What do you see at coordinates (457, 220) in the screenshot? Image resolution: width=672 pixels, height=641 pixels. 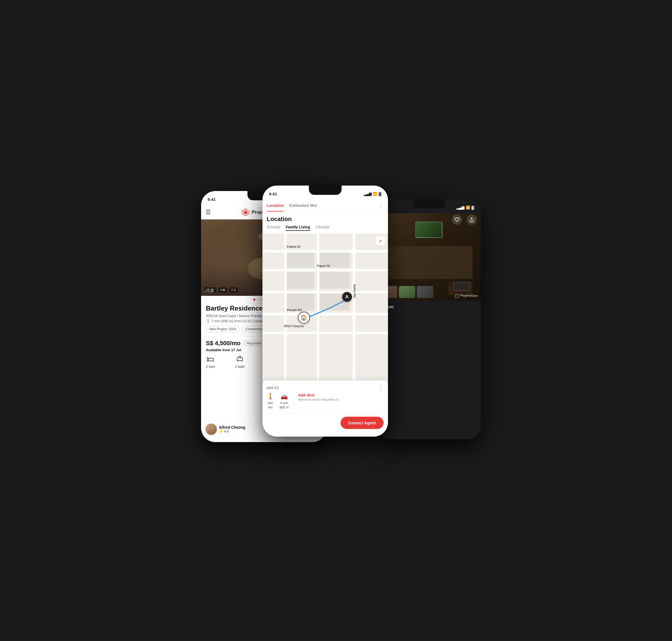 I see `heart-icon` at bounding box center [457, 220].